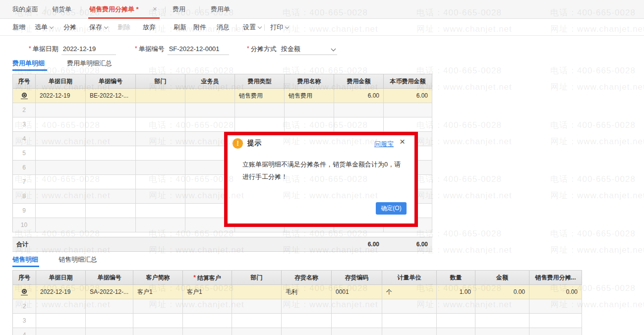  What do you see at coordinates (306, 292) in the screenshot?
I see `cell-inventory-name: 毛利` at bounding box center [306, 292].